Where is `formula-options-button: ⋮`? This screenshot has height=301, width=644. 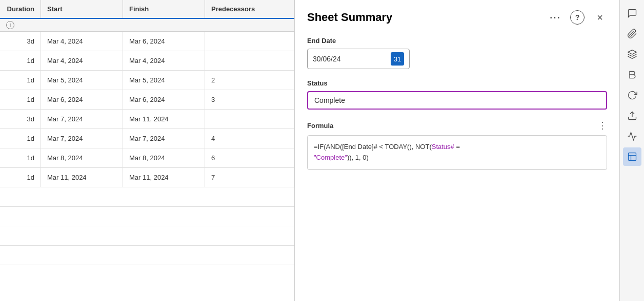 formula-options-button: ⋮ is located at coordinates (602, 125).